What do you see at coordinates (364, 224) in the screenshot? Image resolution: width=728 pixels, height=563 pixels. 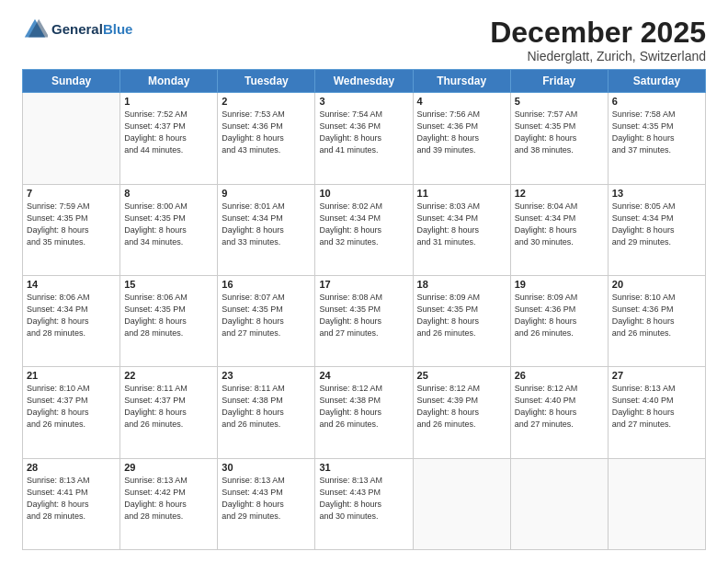 I see `cell-info: Sunrise: 8:02 AM Sunset: 4:34 PM Dayligh…` at bounding box center [364, 224].